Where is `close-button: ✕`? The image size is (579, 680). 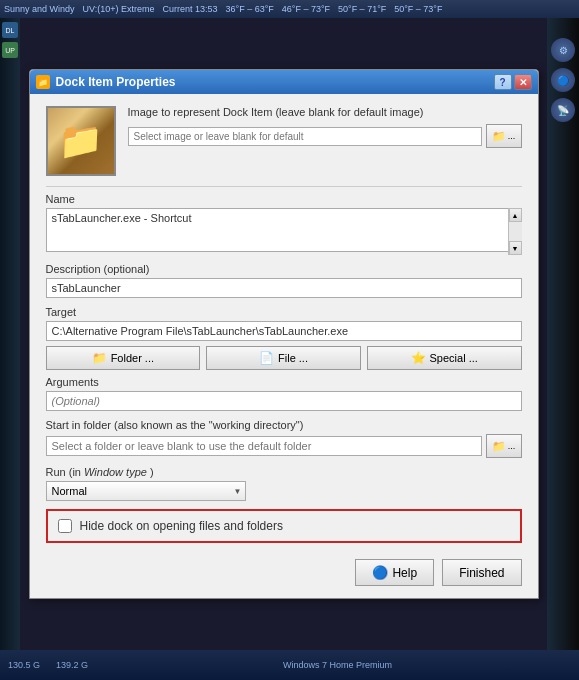 close-button: ✕ is located at coordinates (523, 82).